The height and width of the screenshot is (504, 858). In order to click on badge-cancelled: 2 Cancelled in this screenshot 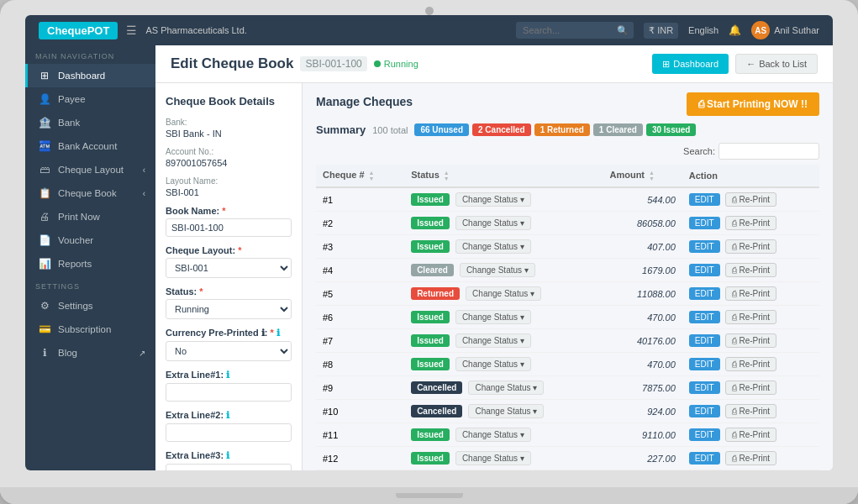, I will do `click(502, 129)`.